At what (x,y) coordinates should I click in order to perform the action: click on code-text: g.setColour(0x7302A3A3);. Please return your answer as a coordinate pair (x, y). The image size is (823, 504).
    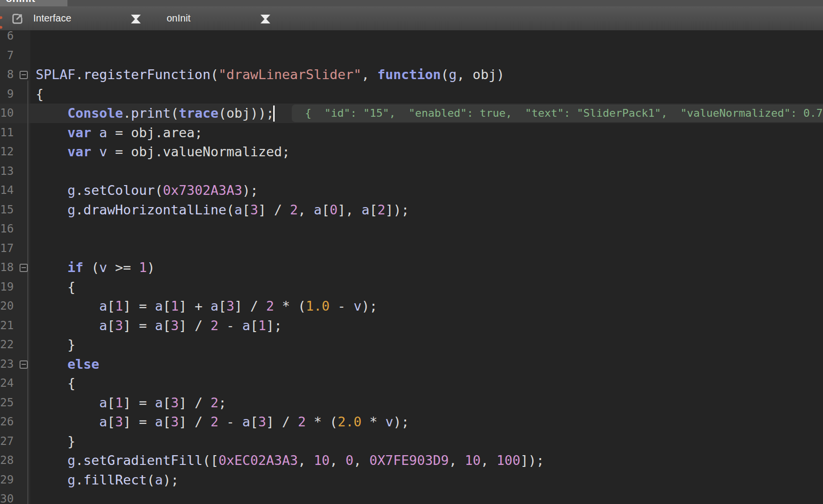
    Looking at the image, I should click on (147, 190).